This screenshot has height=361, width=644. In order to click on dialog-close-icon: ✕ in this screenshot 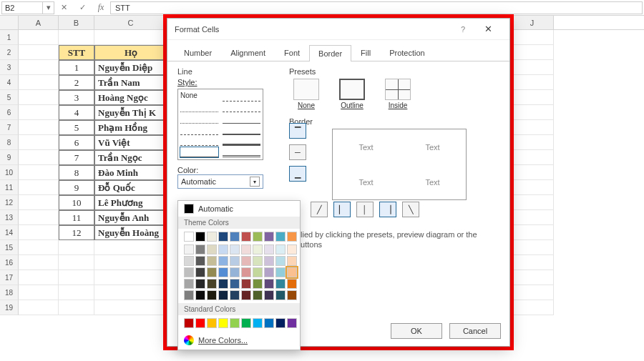, I will do `click(488, 29)`.